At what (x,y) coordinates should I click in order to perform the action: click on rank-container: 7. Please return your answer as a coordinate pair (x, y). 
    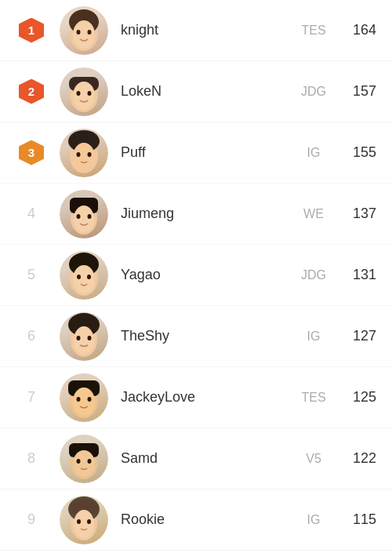
    Looking at the image, I should click on (31, 397).